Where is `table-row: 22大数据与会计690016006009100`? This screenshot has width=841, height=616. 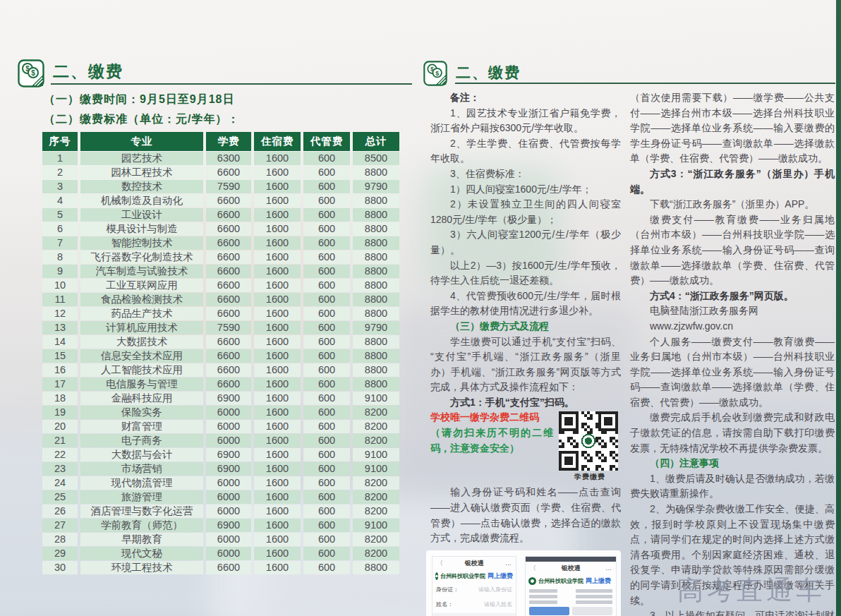
table-row: 22大数据与会计690016006009100 is located at coordinates (221, 454).